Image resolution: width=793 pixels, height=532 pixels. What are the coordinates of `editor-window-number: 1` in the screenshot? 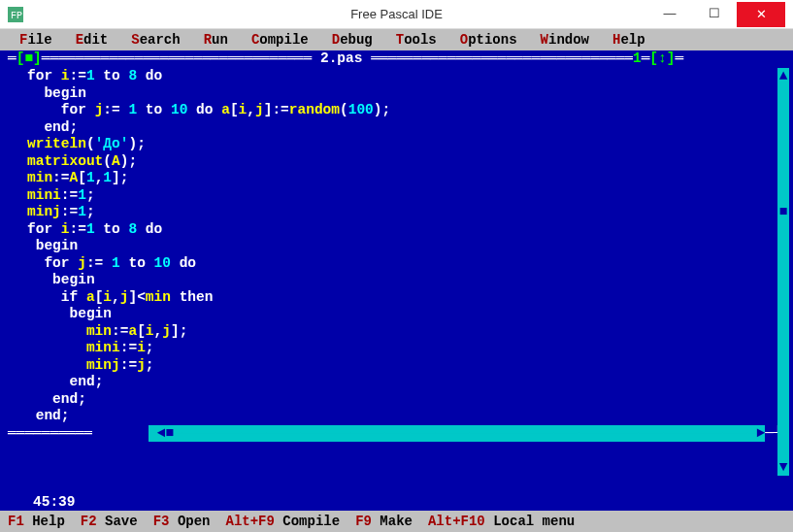 It's located at (637, 59).